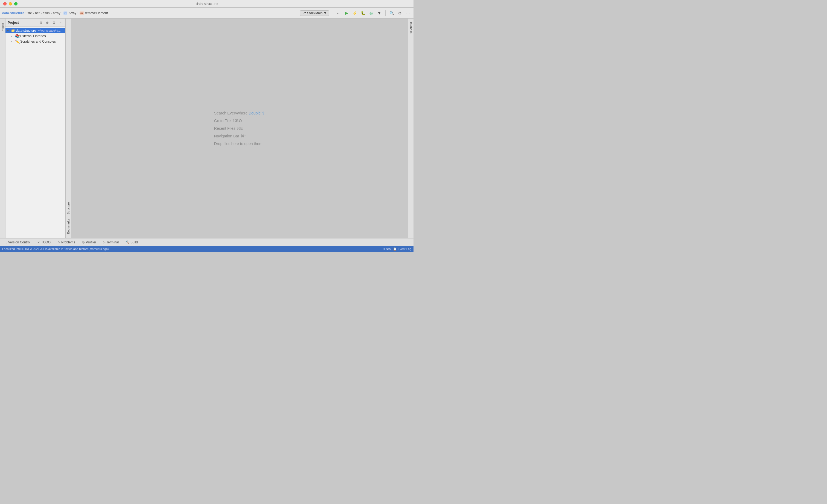 The image size is (827, 504). What do you see at coordinates (232, 113) in the screenshot?
I see `hint-search-prefix: Search Everywhere` at bounding box center [232, 113].